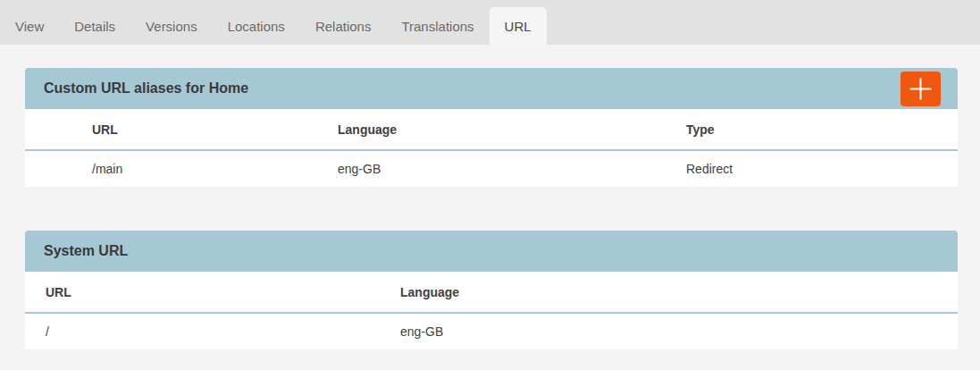  What do you see at coordinates (822, 130) in the screenshot?
I see `column-header-type: Type` at bounding box center [822, 130].